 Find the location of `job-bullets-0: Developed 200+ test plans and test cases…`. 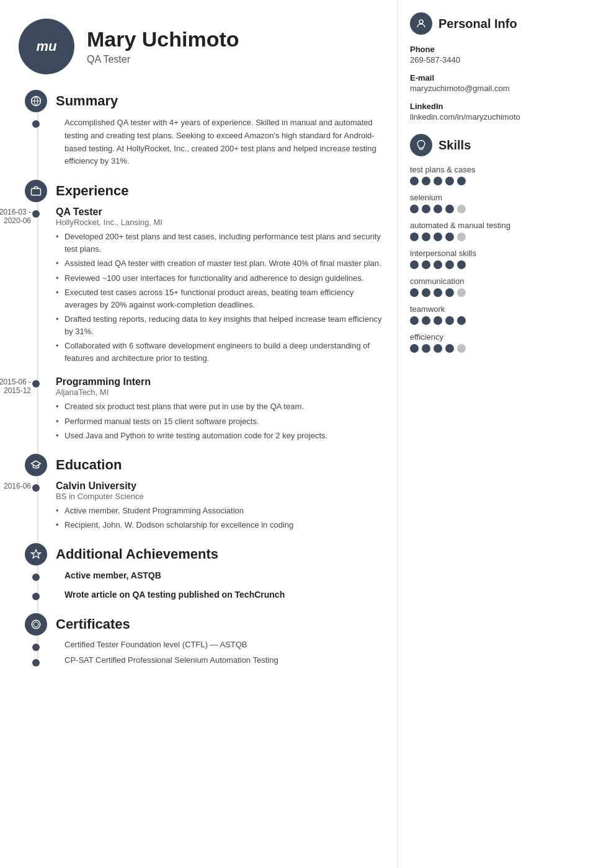

job-bullets-0: Developed 200+ test plans and test cases… is located at coordinates (220, 298).